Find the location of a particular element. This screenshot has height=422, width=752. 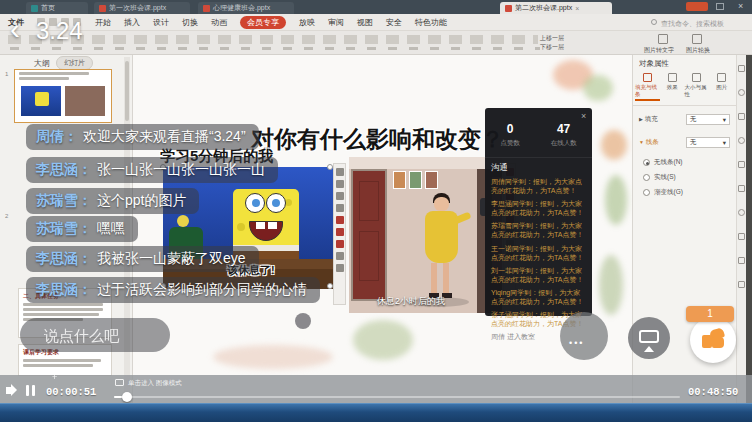

ribbon-search-hint: 查找命令、搜索模板 is located at coordinates (692, 24).